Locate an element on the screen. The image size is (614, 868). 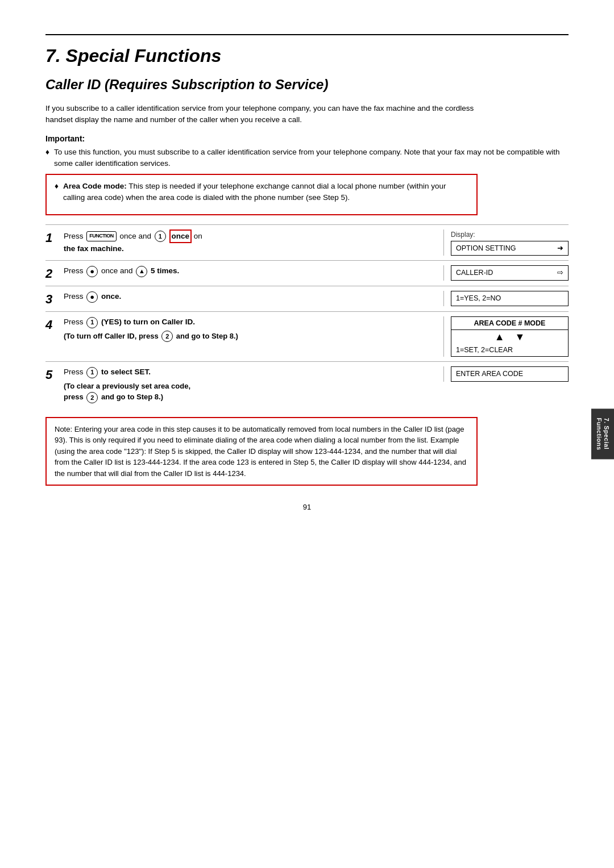
step-5-row: 5 Press 1 to select SET. (To clear a pre… is located at coordinates (307, 385).